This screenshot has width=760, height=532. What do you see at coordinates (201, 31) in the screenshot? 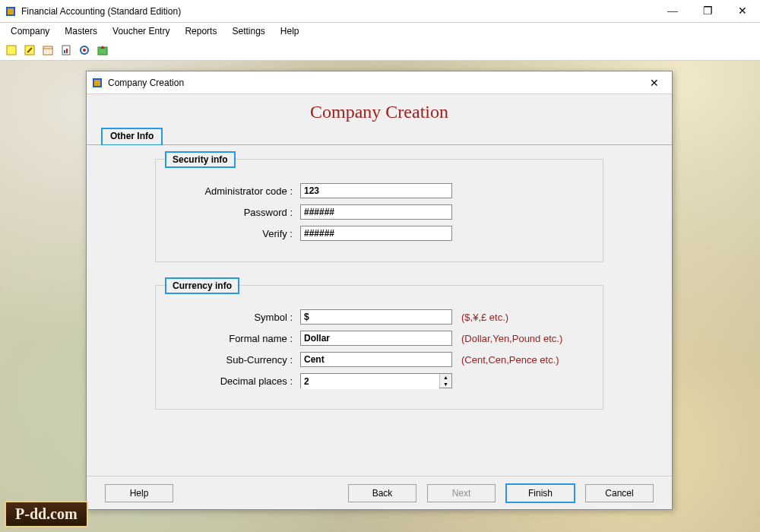
I see `menu-reports: Reports` at bounding box center [201, 31].